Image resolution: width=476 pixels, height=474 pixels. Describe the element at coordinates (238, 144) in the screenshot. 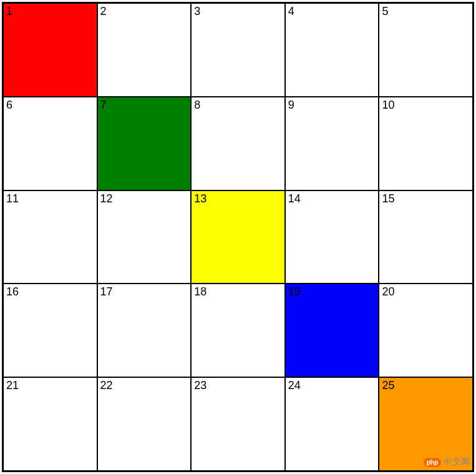

I see `grid-cell-8: 8` at that location.